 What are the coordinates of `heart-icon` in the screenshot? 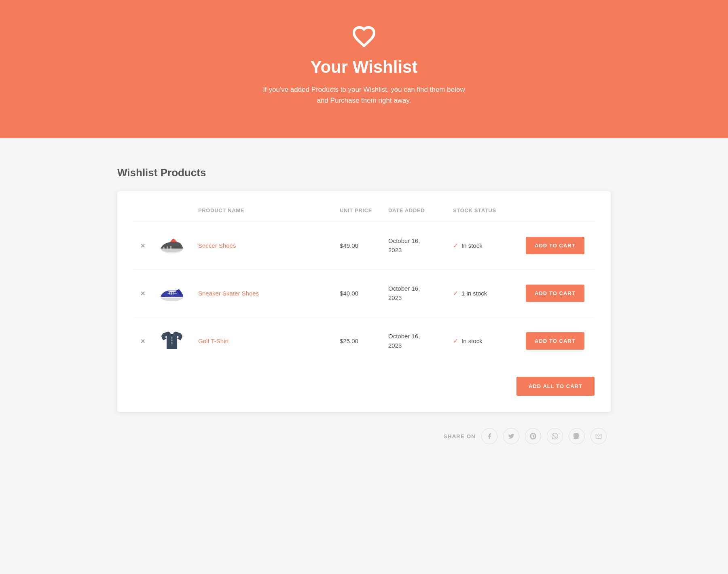 It's located at (364, 37).